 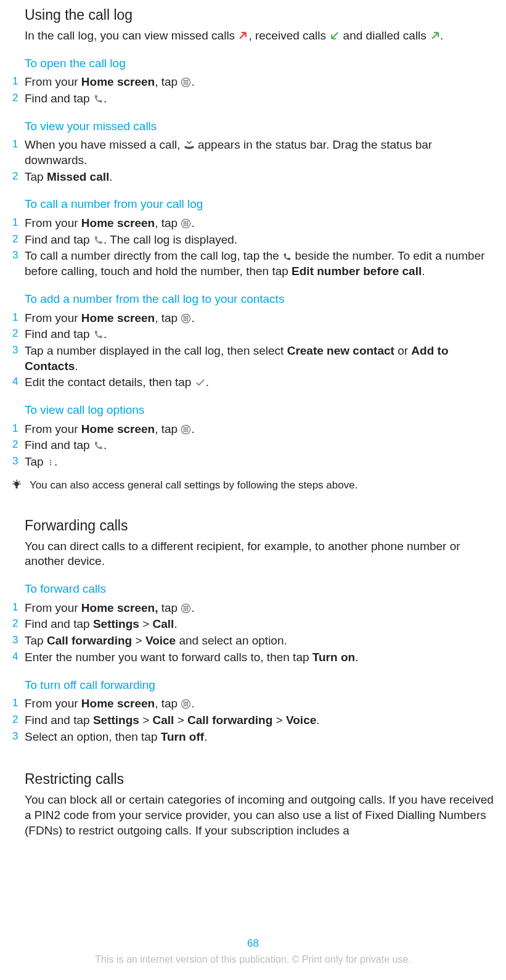 I want to click on overflow-menu-icon, so click(x=51, y=463).